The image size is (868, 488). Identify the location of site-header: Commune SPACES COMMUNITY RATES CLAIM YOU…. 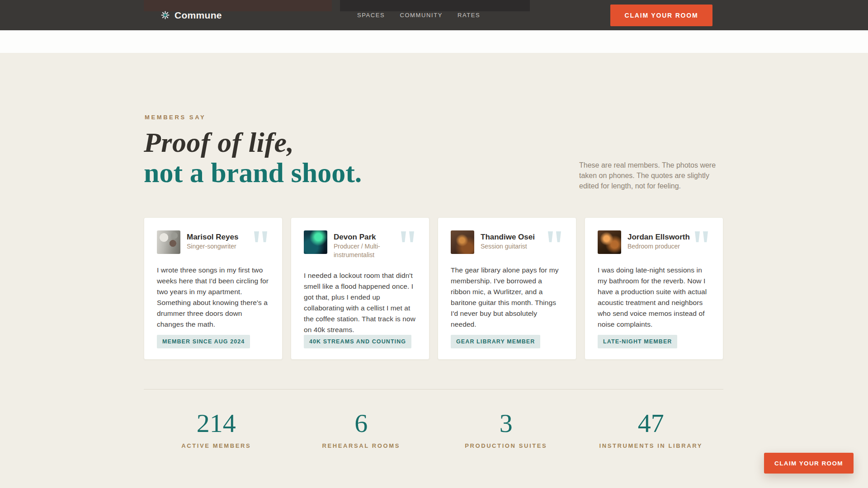
(434, 15).